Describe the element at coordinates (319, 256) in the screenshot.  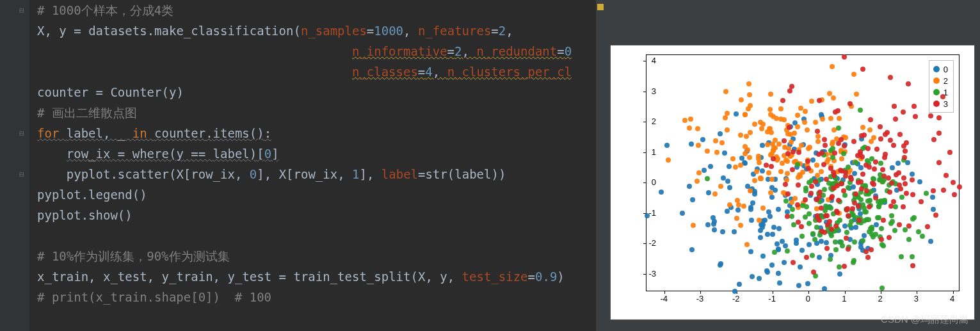
I see `code-line: # 10%作为训练集，90%作为测试集` at that location.